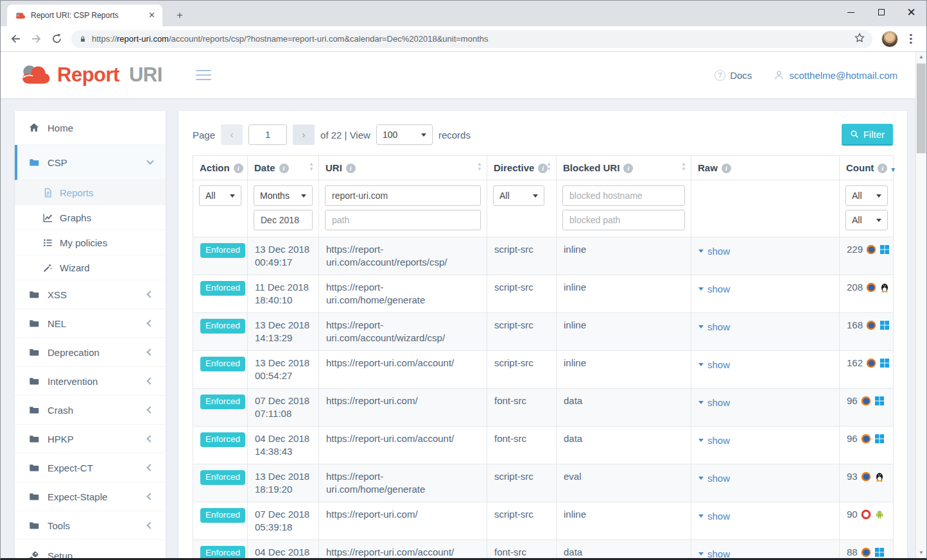 Image resolution: width=927 pixels, height=560 pixels. What do you see at coordinates (35, 75) in the screenshot?
I see `cloud-logo-icon` at bounding box center [35, 75].